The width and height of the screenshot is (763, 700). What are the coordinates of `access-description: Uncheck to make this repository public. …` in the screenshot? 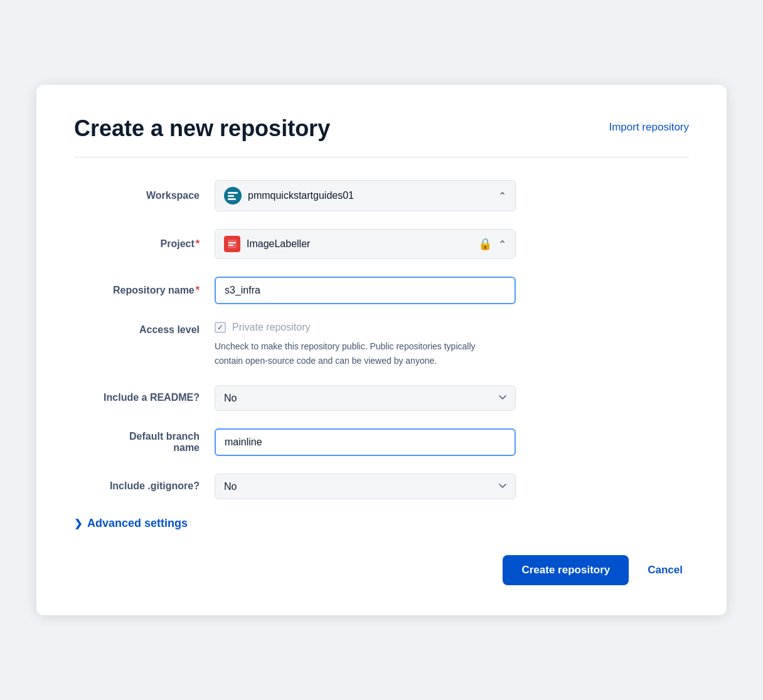 It's located at (356, 354).